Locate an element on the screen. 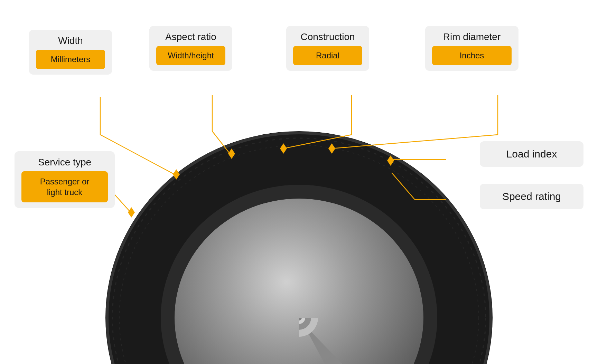 The image size is (598, 364). load-index-title: Load index is located at coordinates (532, 154).